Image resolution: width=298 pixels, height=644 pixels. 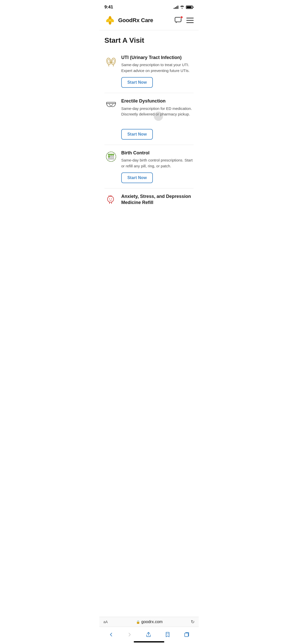 What do you see at coordinates (190, 20) in the screenshot?
I see `menu-button` at bounding box center [190, 20].